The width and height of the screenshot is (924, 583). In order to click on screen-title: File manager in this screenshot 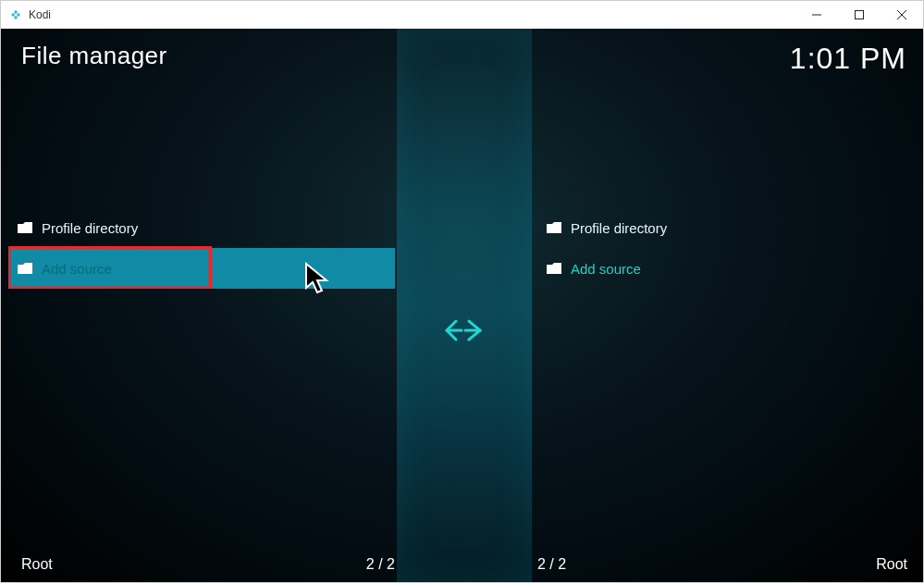, I will do `click(94, 56)`.